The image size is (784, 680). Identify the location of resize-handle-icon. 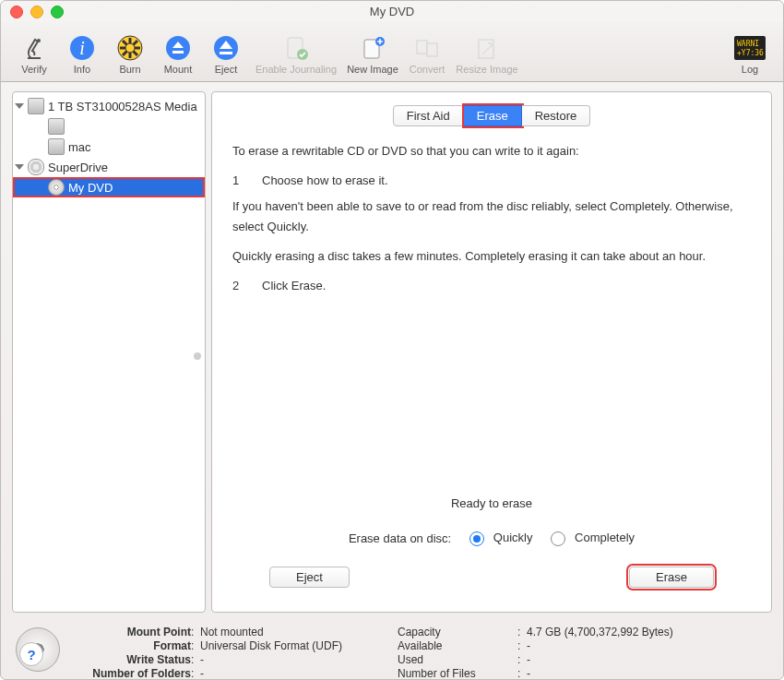
(197, 356).